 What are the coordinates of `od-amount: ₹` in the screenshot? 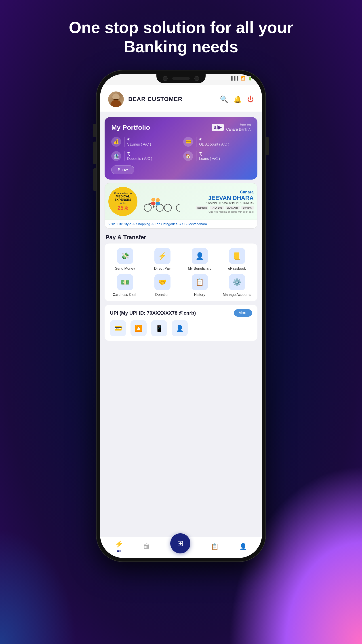 It's located at (214, 140).